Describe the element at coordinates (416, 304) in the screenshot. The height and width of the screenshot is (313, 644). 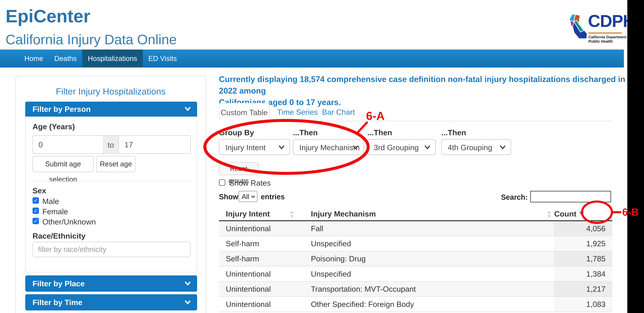
I see `table-row: UnintentionalOther Specified: Foreign Bo…` at that location.